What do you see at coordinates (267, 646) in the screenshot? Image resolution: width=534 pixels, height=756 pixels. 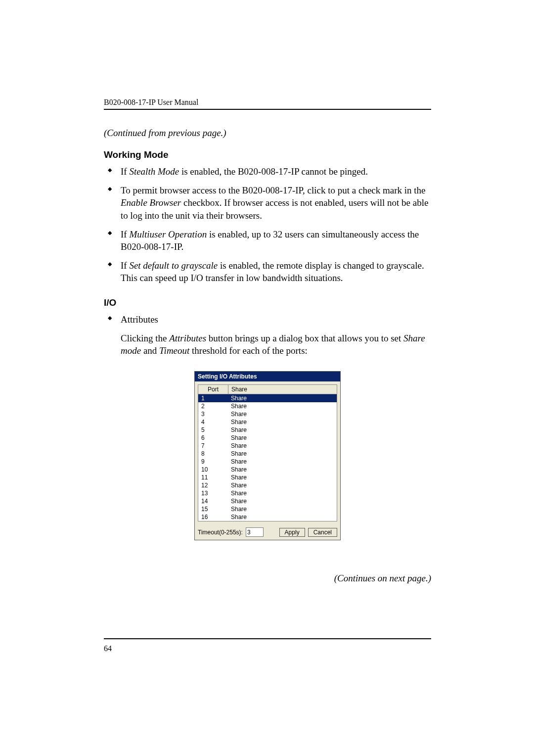 I see `page-number: 64` at bounding box center [267, 646].